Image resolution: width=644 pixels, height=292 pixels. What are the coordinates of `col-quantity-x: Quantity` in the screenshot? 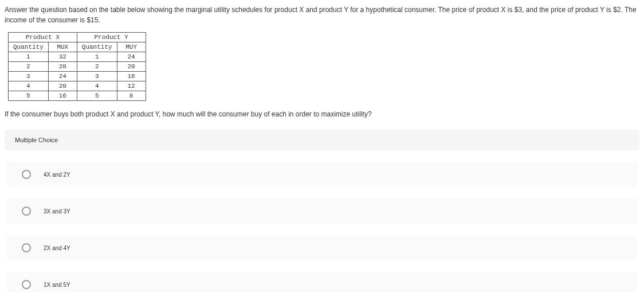 It's located at (29, 47).